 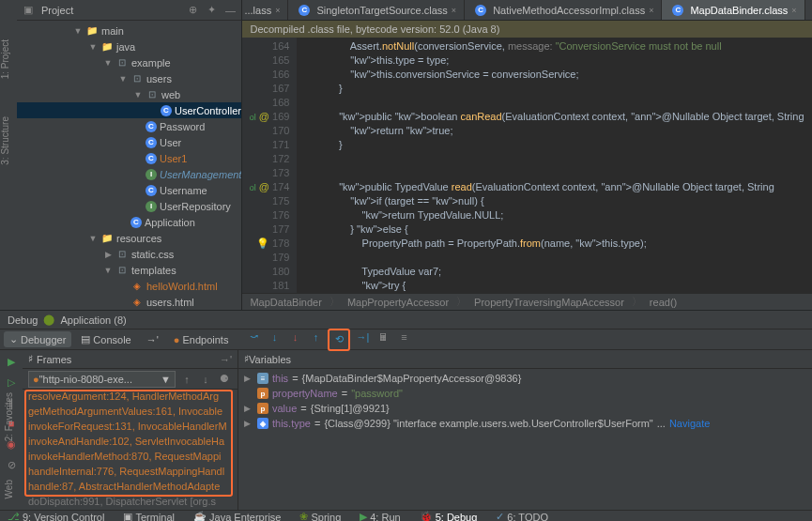 What do you see at coordinates (130, 79) in the screenshot?
I see `tree-pkg-users: ▼⊡users` at bounding box center [130, 79].